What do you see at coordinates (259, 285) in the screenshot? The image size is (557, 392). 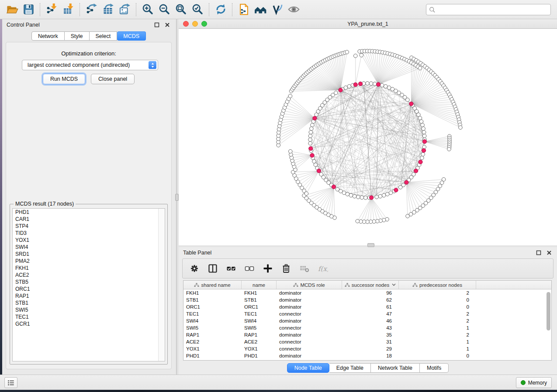 I see `column-header-name: name` at bounding box center [259, 285].